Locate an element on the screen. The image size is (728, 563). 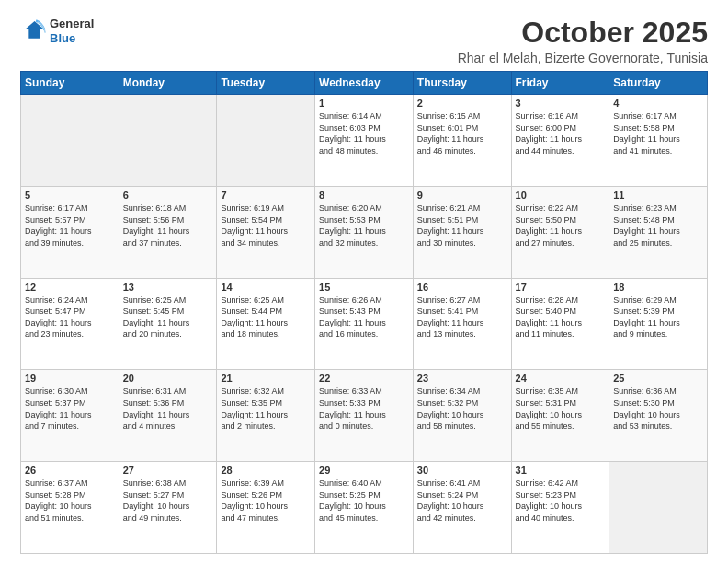
day-info: Sunrise: 6:25 AM Sunset: 5:44 PM Dayligh… is located at coordinates (266, 317).